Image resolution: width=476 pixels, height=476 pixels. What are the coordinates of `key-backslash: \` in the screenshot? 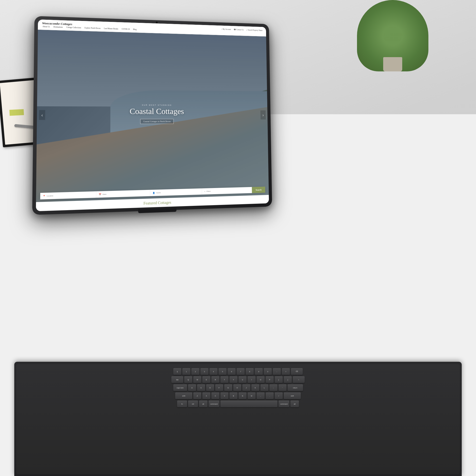 It's located at (299, 379).